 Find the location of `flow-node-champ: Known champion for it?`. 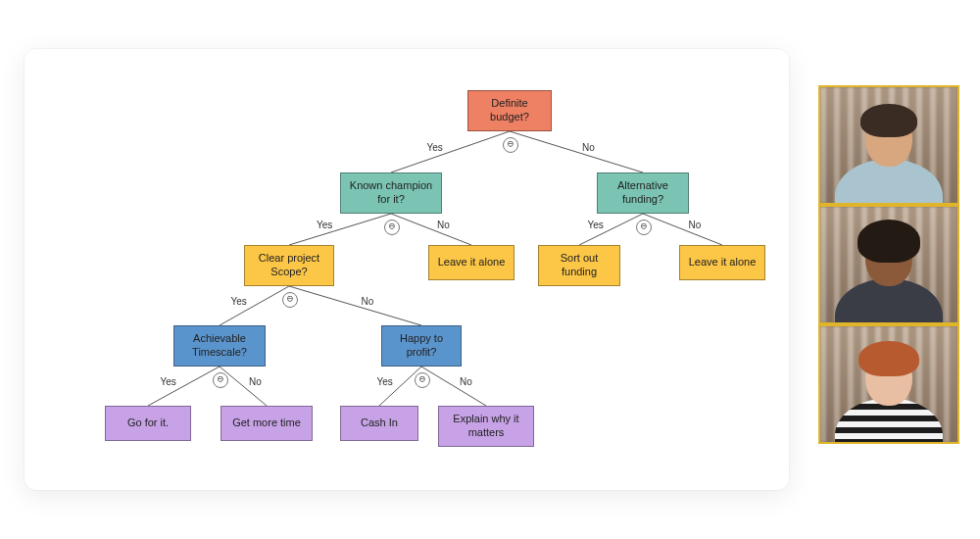

flow-node-champ: Known champion for it? is located at coordinates (391, 193).